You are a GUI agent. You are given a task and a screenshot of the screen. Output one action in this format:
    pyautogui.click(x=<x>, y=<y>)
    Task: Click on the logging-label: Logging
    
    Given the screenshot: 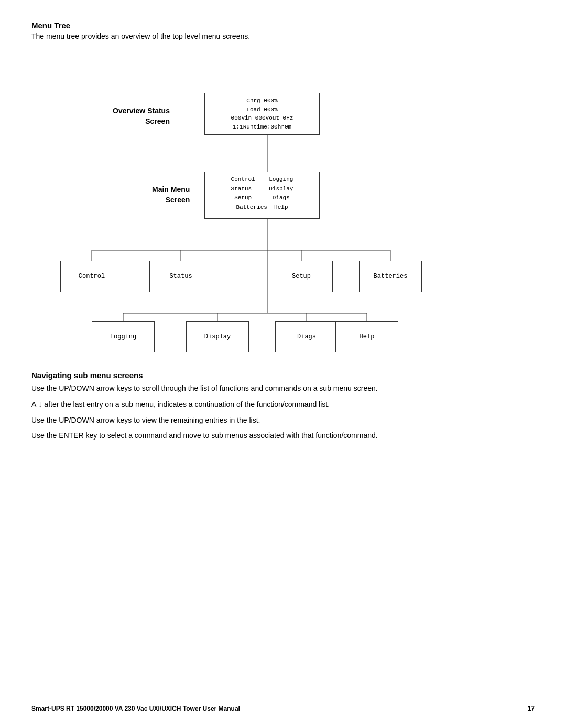 What is the action you would take?
    pyautogui.click(x=123, y=337)
    